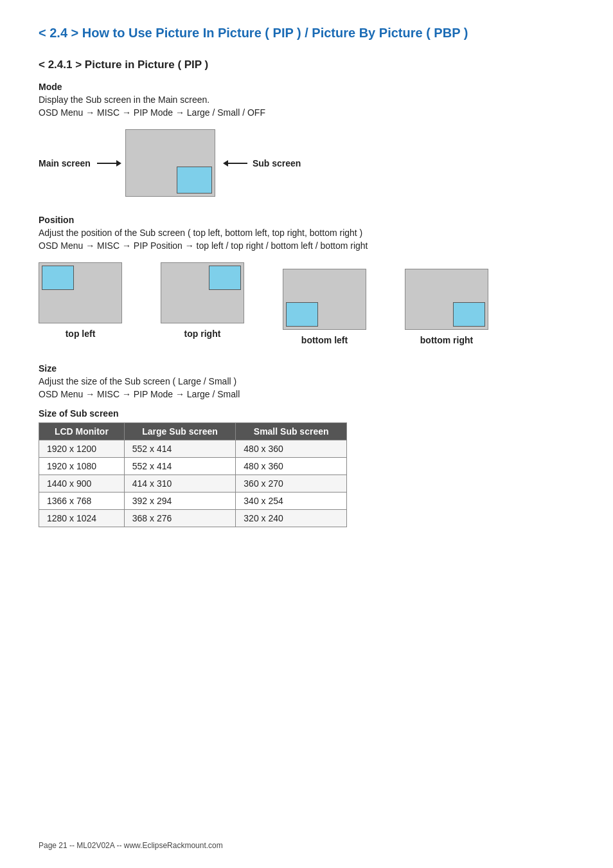  Describe the element at coordinates (238, 163) in the screenshot. I see `sub-screen-arrow-line` at that location.